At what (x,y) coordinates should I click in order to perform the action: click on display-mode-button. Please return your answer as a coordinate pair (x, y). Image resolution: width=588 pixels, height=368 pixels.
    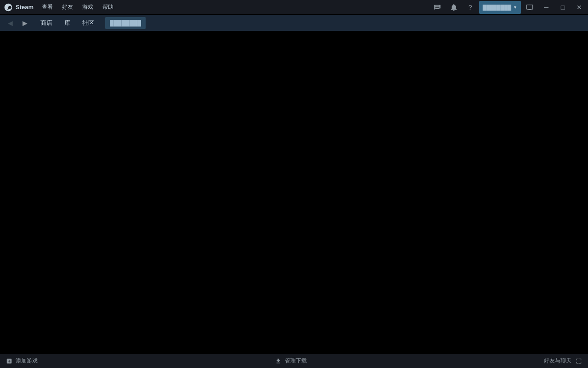
    Looking at the image, I should click on (530, 7).